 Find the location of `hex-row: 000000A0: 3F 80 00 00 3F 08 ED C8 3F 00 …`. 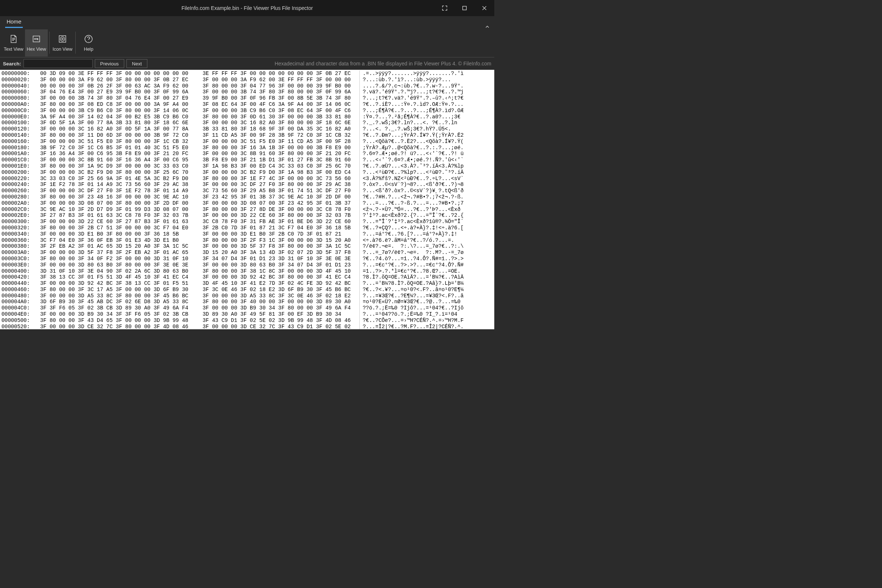

hex-row: 000000A0: 3F 80 00 00 3F 08 ED C8 3F 00 … is located at coordinates (248, 104).